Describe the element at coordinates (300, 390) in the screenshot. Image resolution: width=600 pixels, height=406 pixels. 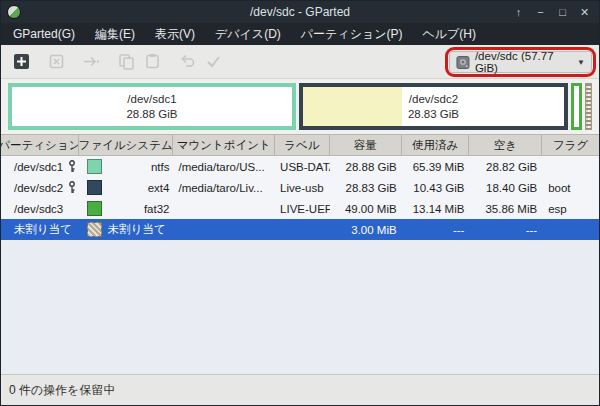
I see `statusbar: 0 件の操作を保留中` at that location.